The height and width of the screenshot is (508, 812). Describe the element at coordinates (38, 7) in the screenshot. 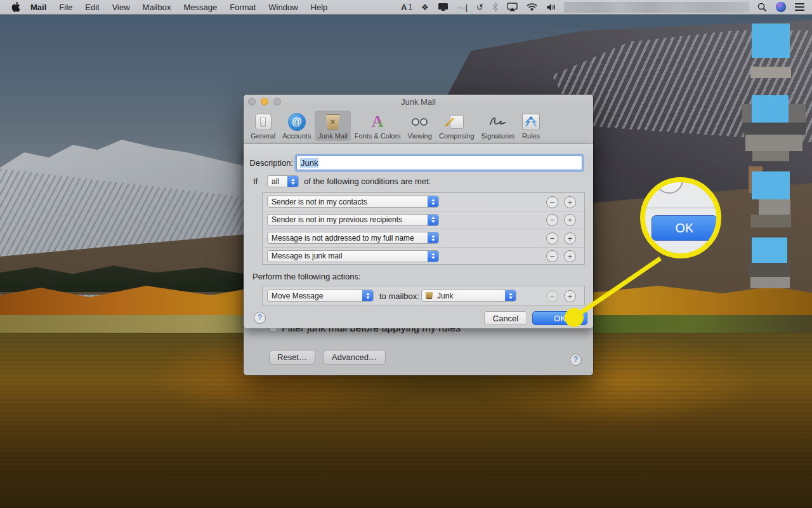

I see `menu-item: Mail` at that location.